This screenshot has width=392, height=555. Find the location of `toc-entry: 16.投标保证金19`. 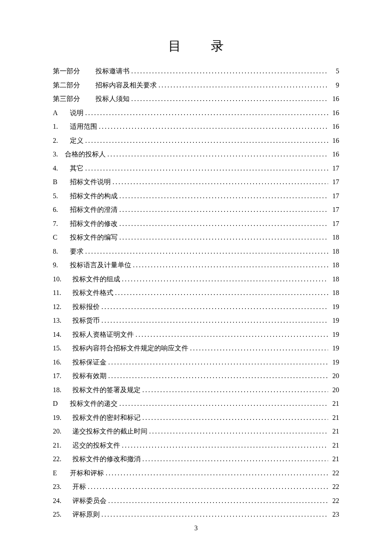

toc-entry: 16.投标保证金19 is located at coordinates (196, 362).